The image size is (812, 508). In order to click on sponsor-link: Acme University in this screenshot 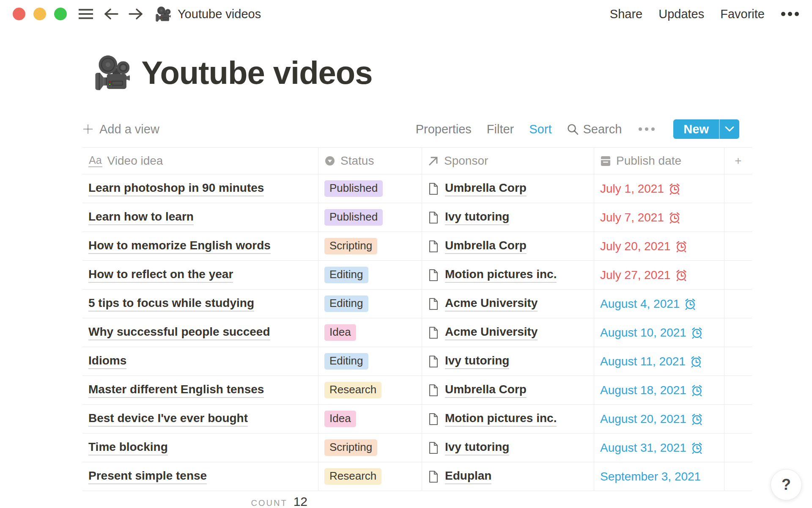, I will do `click(491, 333)`.